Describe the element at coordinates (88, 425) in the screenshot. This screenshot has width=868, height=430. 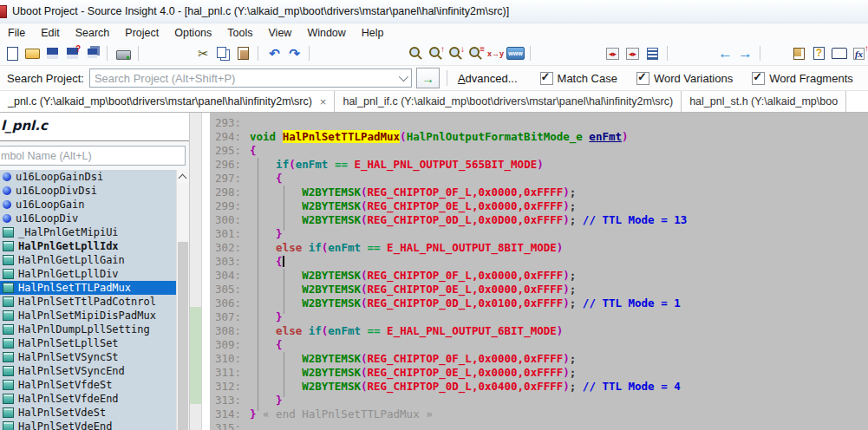
I see `symbol-item-HalPnlSetVdeEnd: HalPnlSetVdeEnd` at that location.